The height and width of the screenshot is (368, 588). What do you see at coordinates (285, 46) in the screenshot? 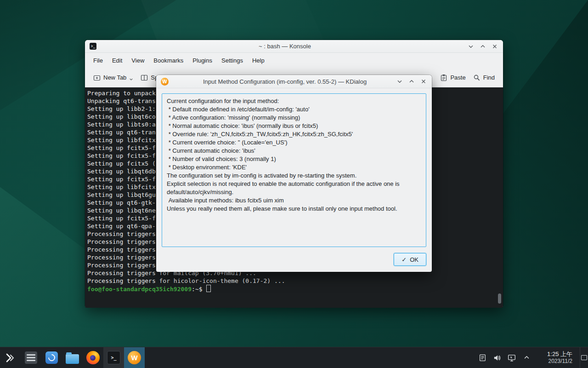
I see `window-title: ~ : bash — Konsole` at bounding box center [285, 46].